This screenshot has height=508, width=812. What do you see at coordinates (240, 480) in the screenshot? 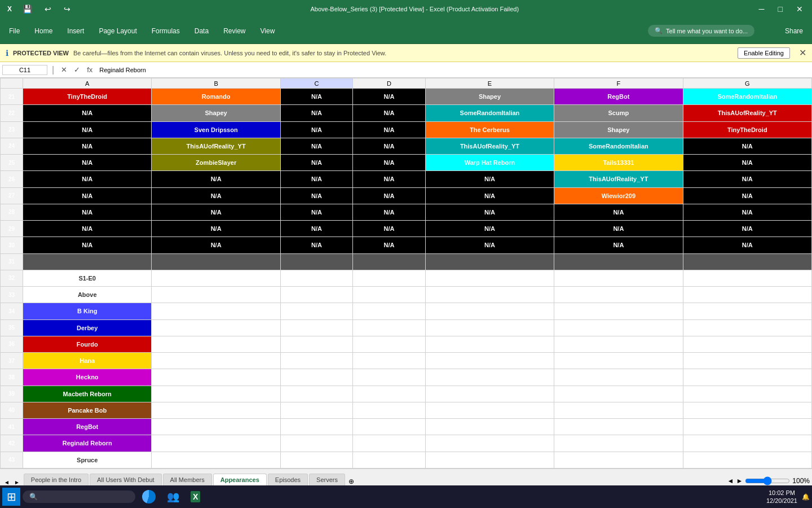
I see `tab-appearances: Appearances` at bounding box center [240, 480].